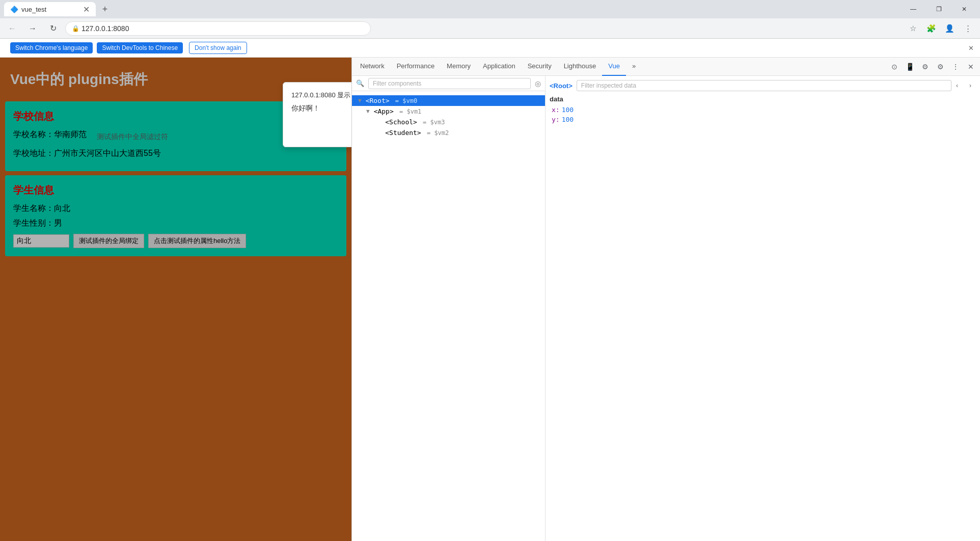 The width and height of the screenshot is (980, 541). I want to click on tab-vue: Vue, so click(614, 67).